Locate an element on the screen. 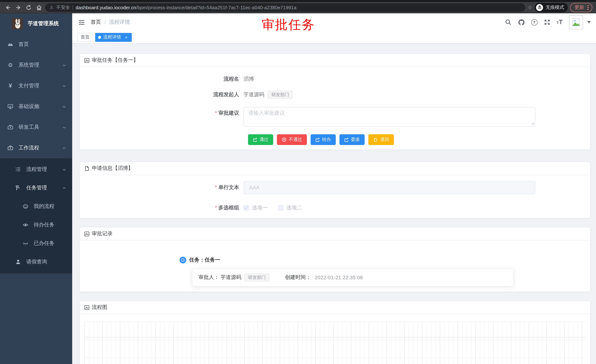  record-card-header: 审批记录 is located at coordinates (335, 234).